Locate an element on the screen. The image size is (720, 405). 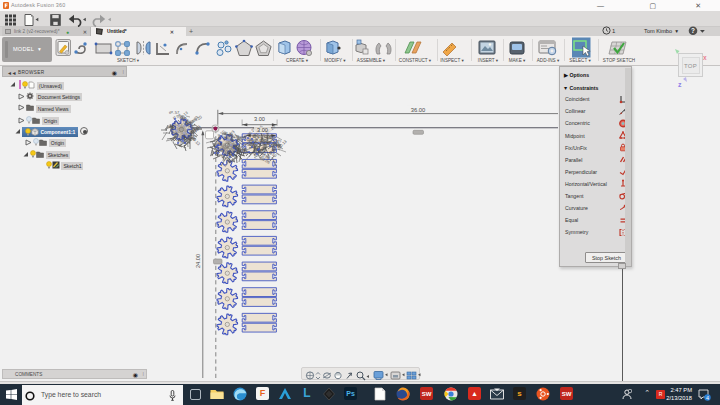
svg-text: x is located at coordinates (705, 58).